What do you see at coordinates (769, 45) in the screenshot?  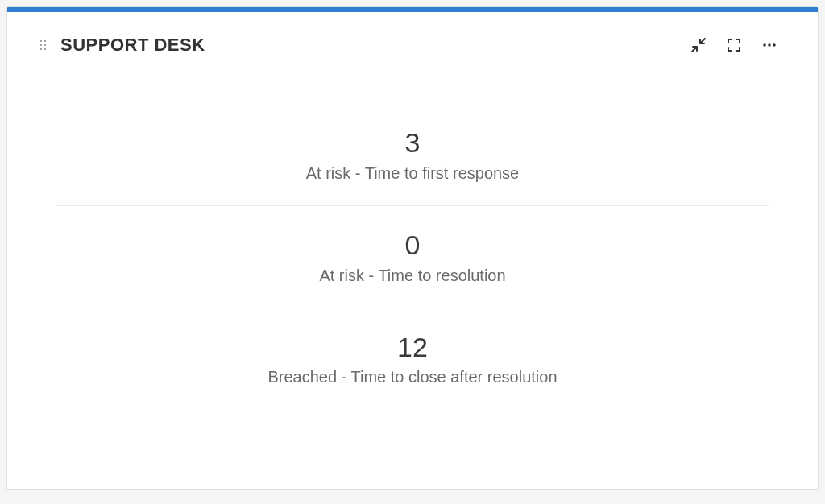 I see `more-icon` at bounding box center [769, 45].